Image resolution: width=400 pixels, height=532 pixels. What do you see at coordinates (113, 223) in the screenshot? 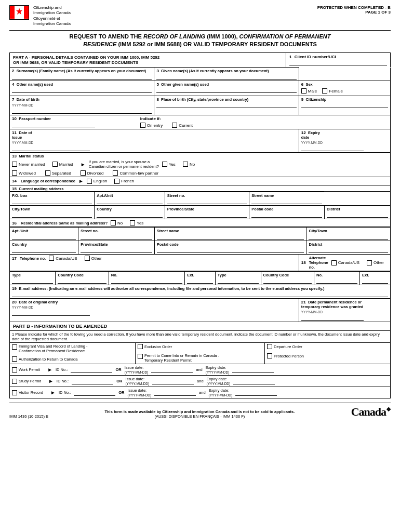
I see `residential-no-checkbox` at bounding box center [113, 223].